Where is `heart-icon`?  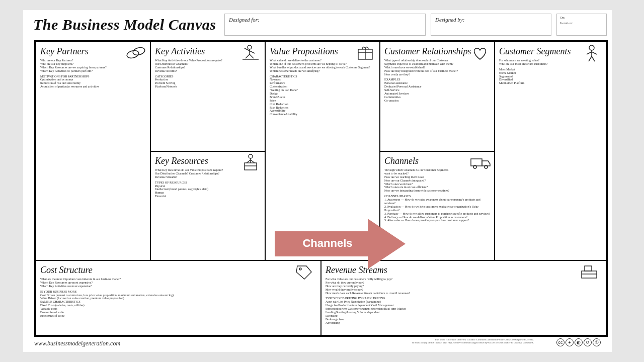 heart-icon is located at coordinates (480, 53).